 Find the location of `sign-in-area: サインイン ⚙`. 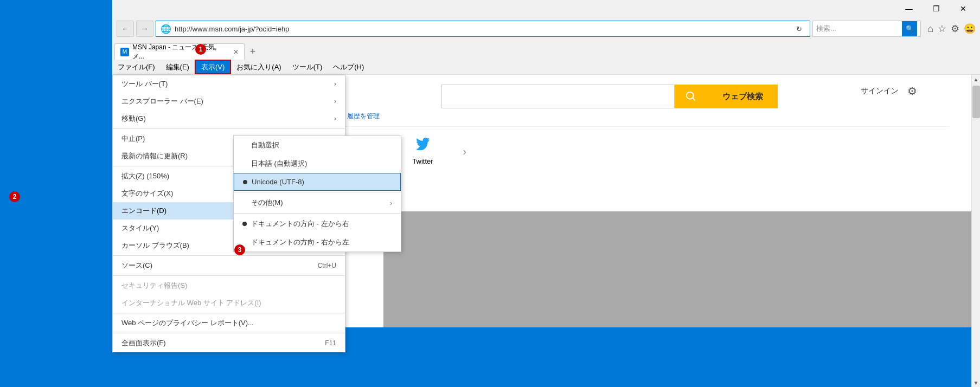

sign-in-area: サインイン ⚙ is located at coordinates (889, 91).